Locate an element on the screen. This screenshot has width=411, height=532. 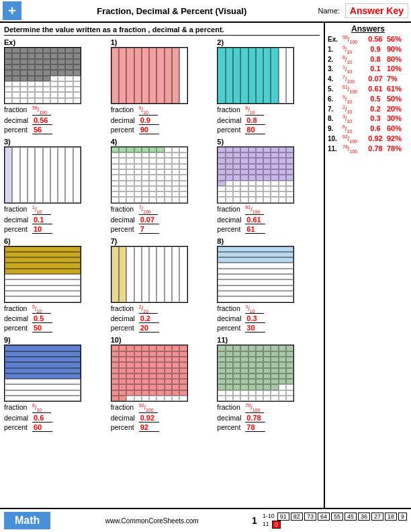
problem-number: 11) is located at coordinates (222, 340).